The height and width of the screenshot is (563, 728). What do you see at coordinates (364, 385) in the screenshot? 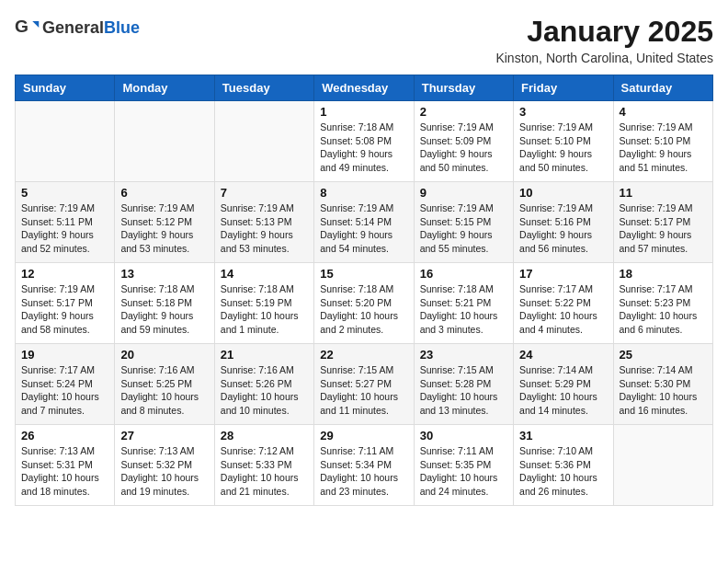
I see `day-info-text: Sunset: 5:27 PM` at bounding box center [364, 385].